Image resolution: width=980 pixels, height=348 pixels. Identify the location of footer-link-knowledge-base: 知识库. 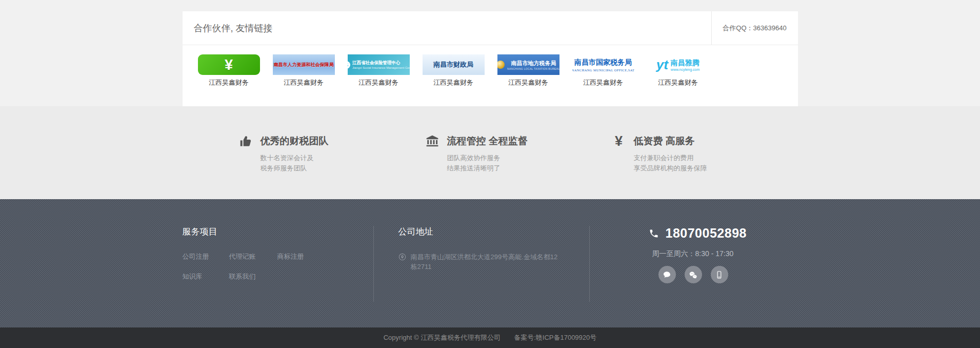
(206, 277).